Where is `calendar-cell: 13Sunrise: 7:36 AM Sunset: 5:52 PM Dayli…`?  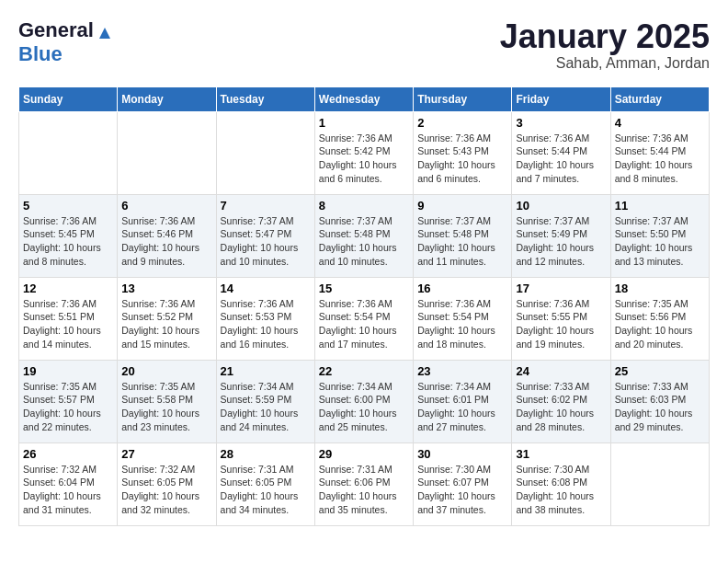
calendar-cell: 13Sunrise: 7:36 AM Sunset: 5:52 PM Dayli… is located at coordinates (167, 318).